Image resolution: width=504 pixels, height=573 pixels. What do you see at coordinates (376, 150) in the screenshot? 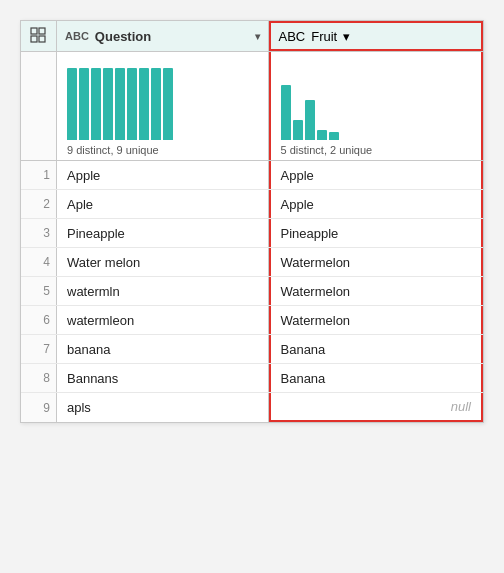
I see `fruit-chart-label: 5 distinct, 2 unique` at bounding box center [376, 150].